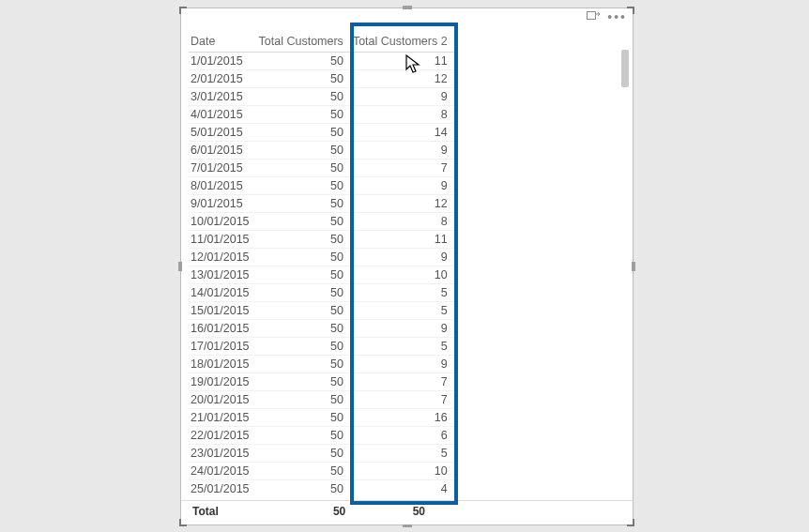 The image size is (809, 532). I want to click on table-footer: Total 50 50, so click(407, 512).